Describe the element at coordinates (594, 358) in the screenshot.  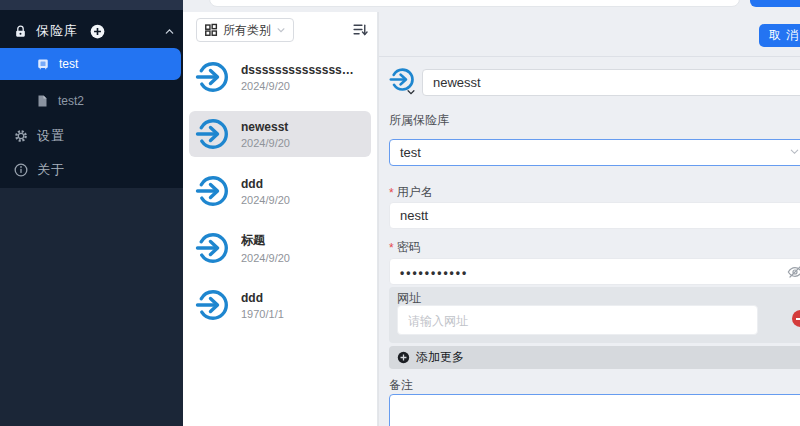
I see `add-more-button: 添加更多` at that location.